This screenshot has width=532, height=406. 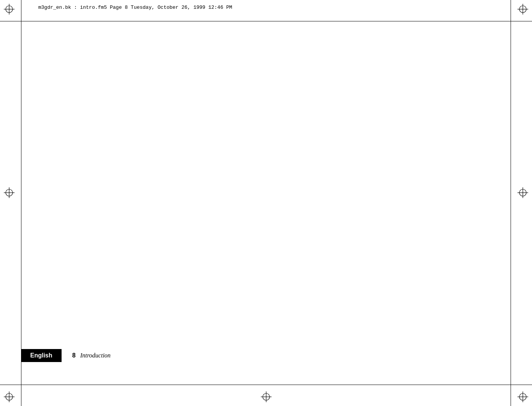 I want to click on header-line, so click(x=266, y=21).